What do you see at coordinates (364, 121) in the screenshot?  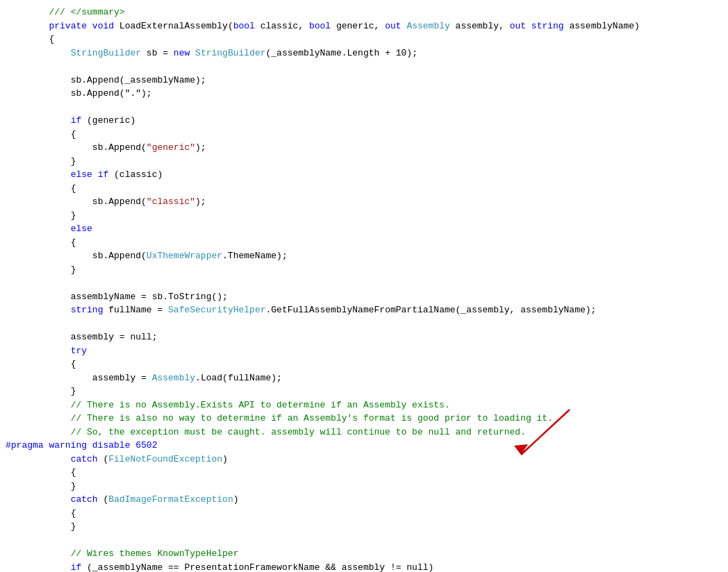 I see `code-line: if (generic)` at bounding box center [364, 121].